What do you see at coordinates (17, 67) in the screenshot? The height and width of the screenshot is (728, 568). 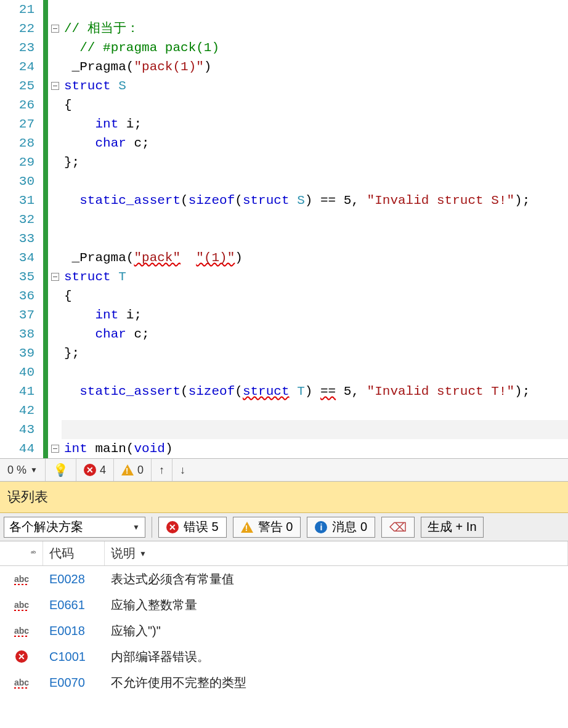 I see `line-number: 24` at bounding box center [17, 67].